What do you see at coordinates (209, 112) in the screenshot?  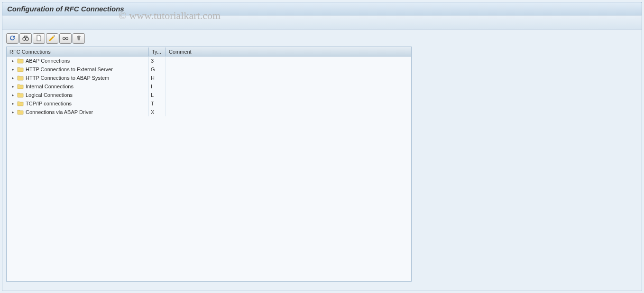 I see `tree-row: ▸ Connections via ABAP DriverX` at bounding box center [209, 112].